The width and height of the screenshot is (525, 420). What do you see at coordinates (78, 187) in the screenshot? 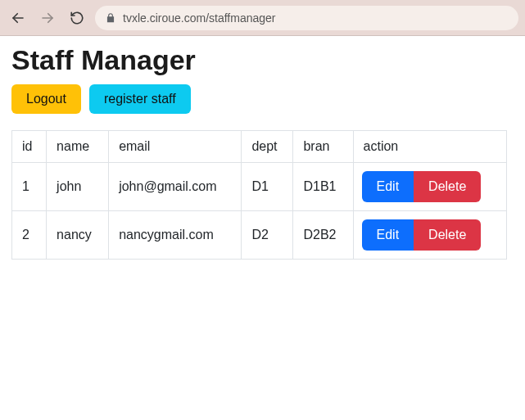
I see `cell-name: john` at bounding box center [78, 187].